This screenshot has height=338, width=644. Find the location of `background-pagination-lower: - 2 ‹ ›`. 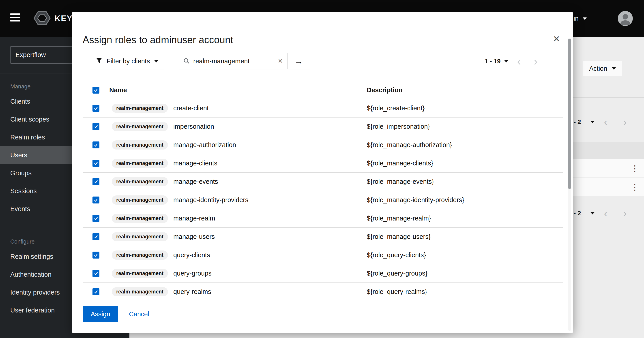

background-pagination-lower: - 2 ‹ › is located at coordinates (600, 214).